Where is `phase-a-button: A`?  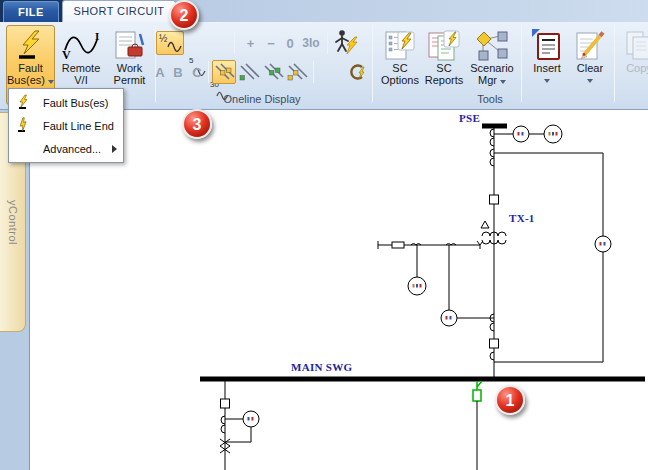 phase-a-button: A is located at coordinates (160, 72).